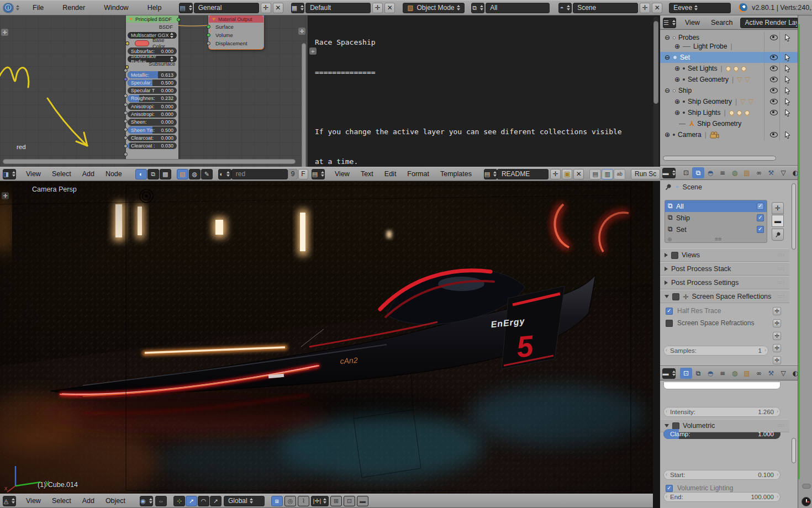  What do you see at coordinates (769, 23) in the screenshot?
I see `display-mode-dropdown: Active Render Layer` at bounding box center [769, 23].